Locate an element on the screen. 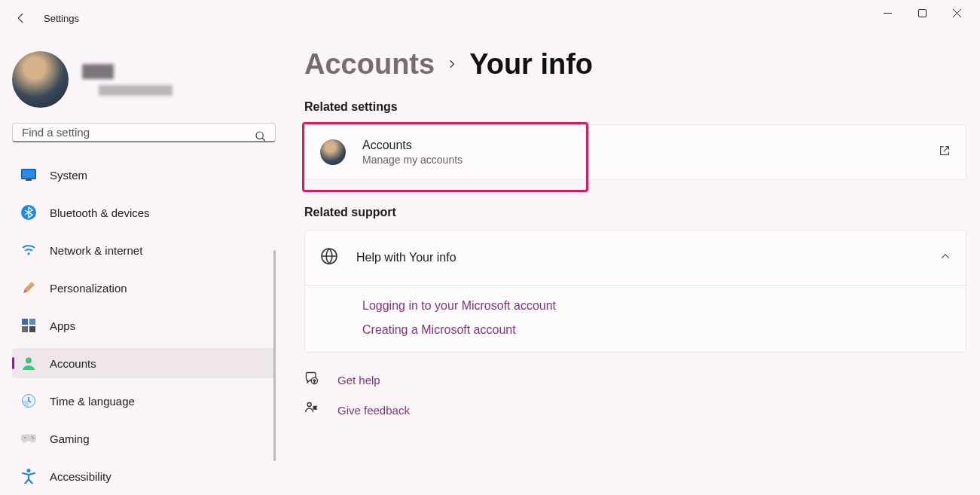 The image size is (980, 495). external-link-icon is located at coordinates (945, 152).